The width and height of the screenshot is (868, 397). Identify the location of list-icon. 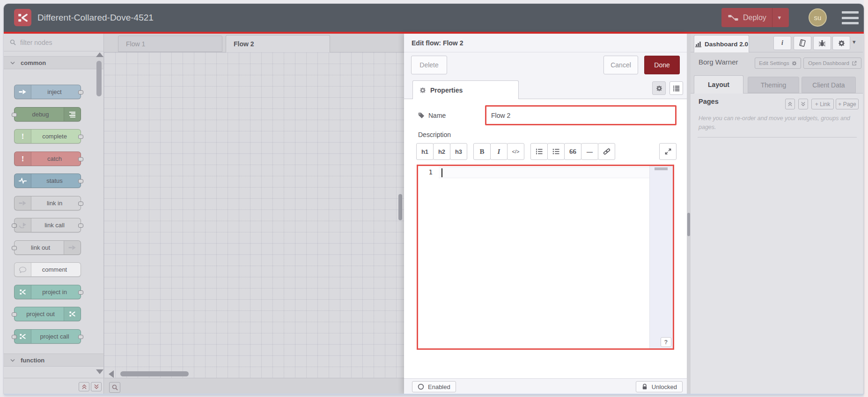
(676, 88).